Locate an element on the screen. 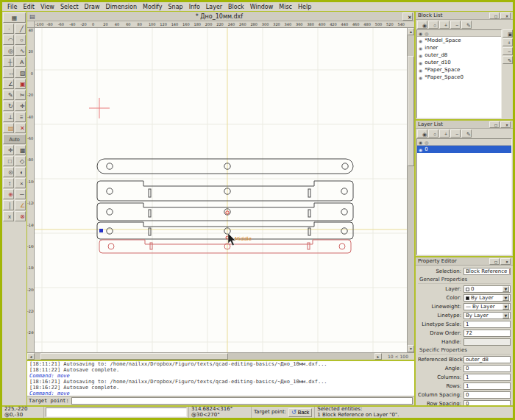  delete-tool-icon: ✕ is located at coordinates (21, 128).